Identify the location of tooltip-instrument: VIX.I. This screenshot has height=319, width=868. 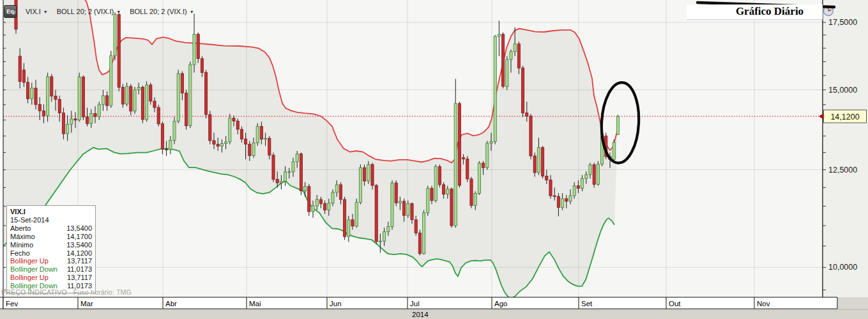
(51, 212).